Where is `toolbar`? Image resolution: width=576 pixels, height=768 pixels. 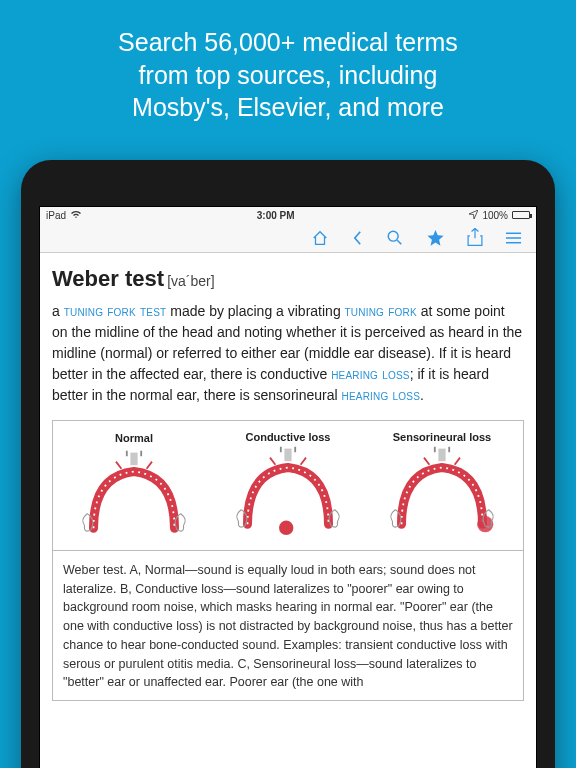 toolbar is located at coordinates (288, 238).